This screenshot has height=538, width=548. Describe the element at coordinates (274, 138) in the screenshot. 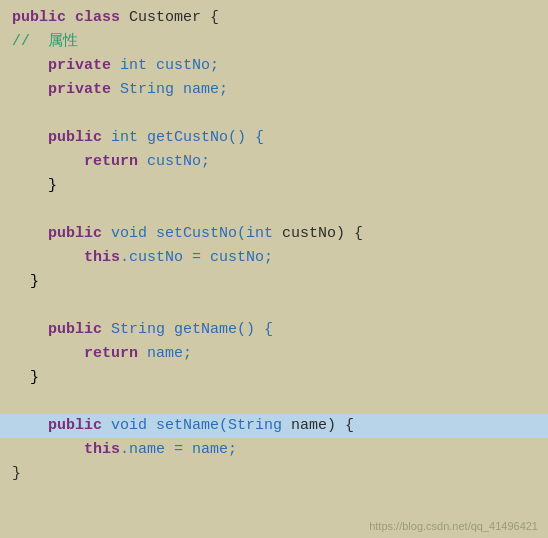

I see `code-line: public int getCustNo() {` at that location.